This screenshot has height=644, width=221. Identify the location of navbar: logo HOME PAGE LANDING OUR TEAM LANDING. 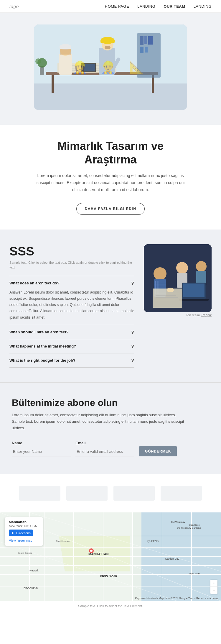
(111, 6).